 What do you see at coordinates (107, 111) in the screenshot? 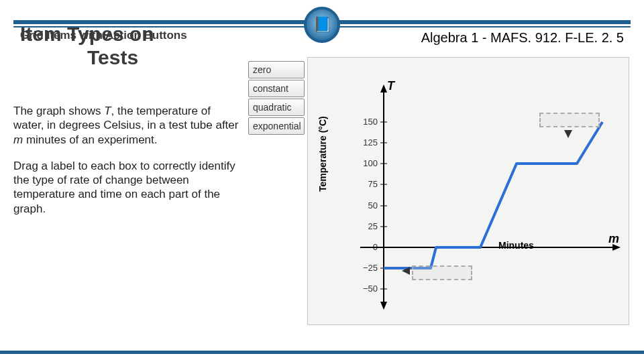
I see `q-var-T: T` at bounding box center [107, 111].